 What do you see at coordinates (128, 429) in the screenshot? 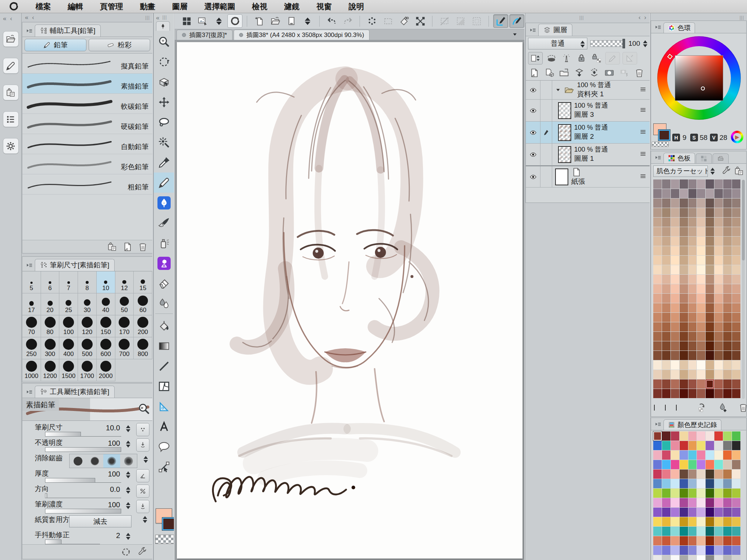
I see `value-spinner` at bounding box center [128, 429].